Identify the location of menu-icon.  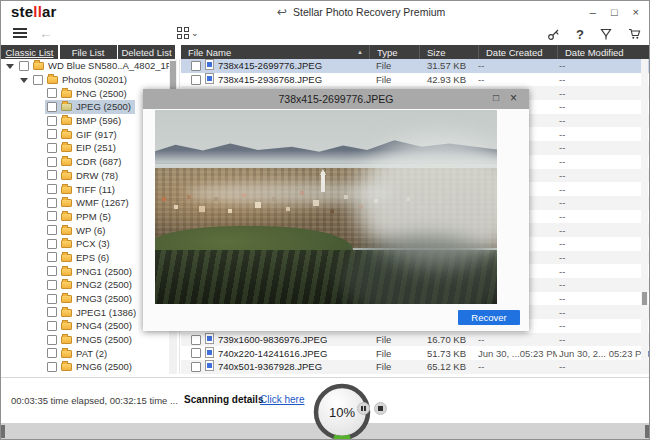
(20, 34).